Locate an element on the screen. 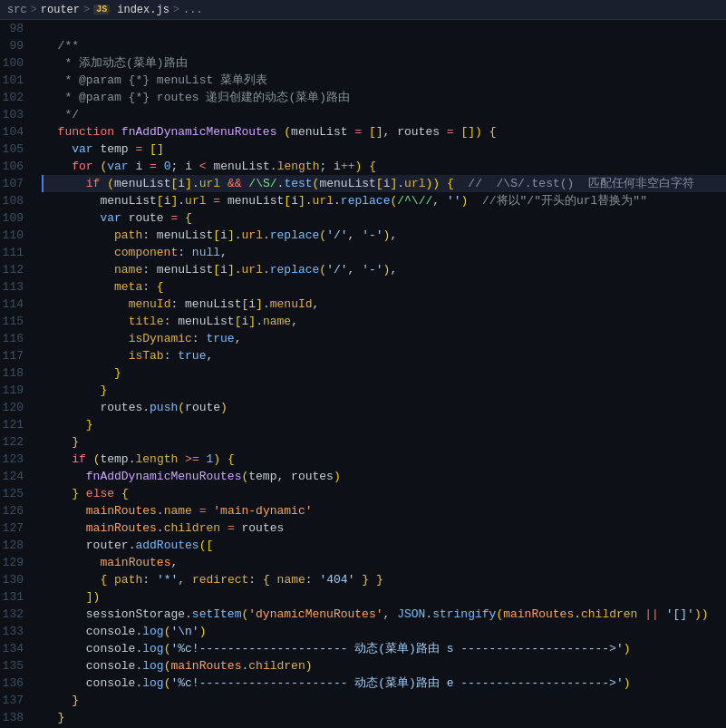 This screenshot has height=728, width=726. code-line: fnAddDynamicMenuRoutes(temp, routes) is located at coordinates (384, 477).